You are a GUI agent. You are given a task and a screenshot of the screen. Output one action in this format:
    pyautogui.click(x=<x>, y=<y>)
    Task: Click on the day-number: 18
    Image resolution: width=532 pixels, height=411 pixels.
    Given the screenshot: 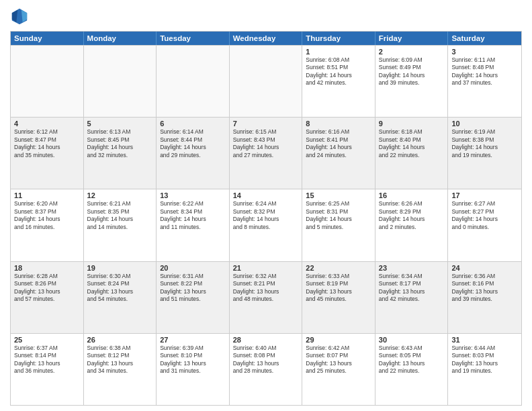 What is the action you would take?
    pyautogui.click(x=47, y=268)
    